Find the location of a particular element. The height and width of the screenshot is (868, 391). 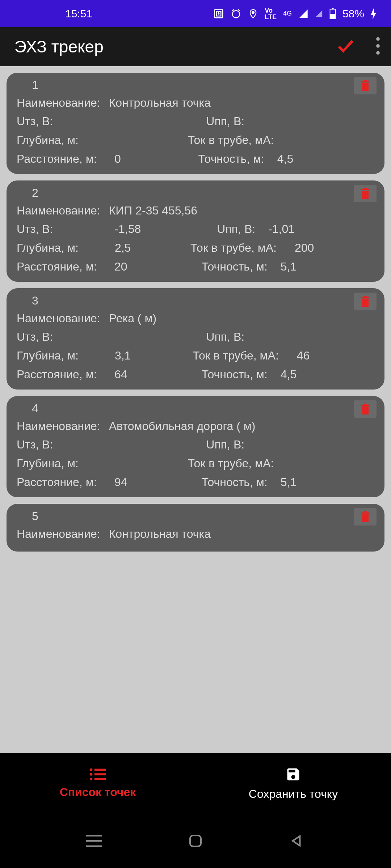

point-name: КИП 2-35 455,56 is located at coordinates (153, 210).